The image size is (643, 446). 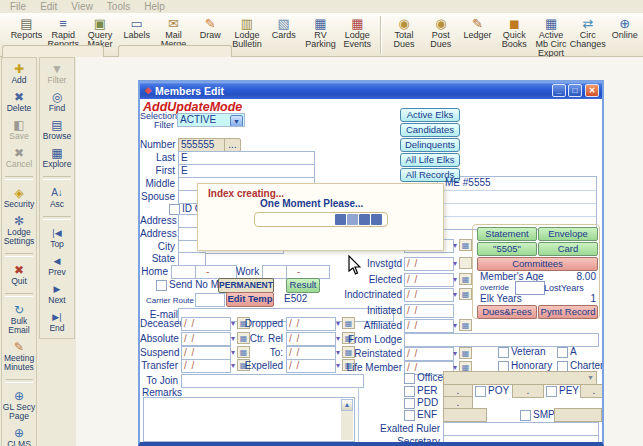 What do you see at coordinates (311, 339) in the screenshot?
I see `ctr-rel-date-field: / /` at bounding box center [311, 339].